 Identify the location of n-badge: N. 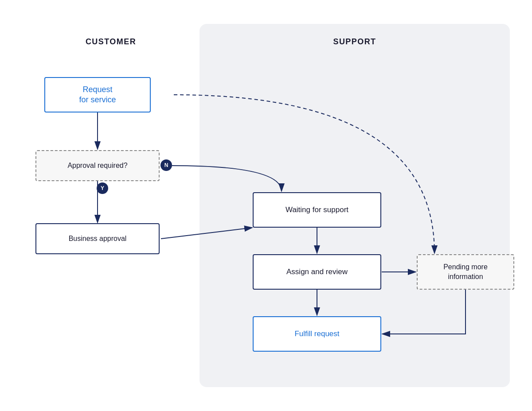
(166, 165).